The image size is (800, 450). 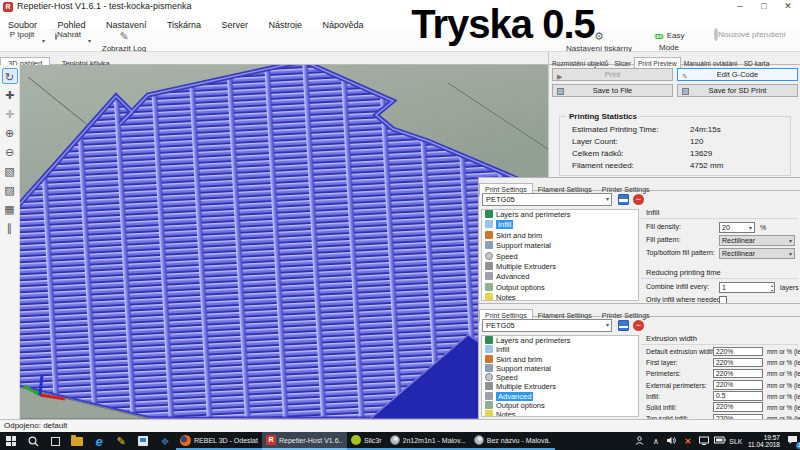 I want to click on show-log-button: ✎ Zobrazit Log, so click(x=124, y=42).